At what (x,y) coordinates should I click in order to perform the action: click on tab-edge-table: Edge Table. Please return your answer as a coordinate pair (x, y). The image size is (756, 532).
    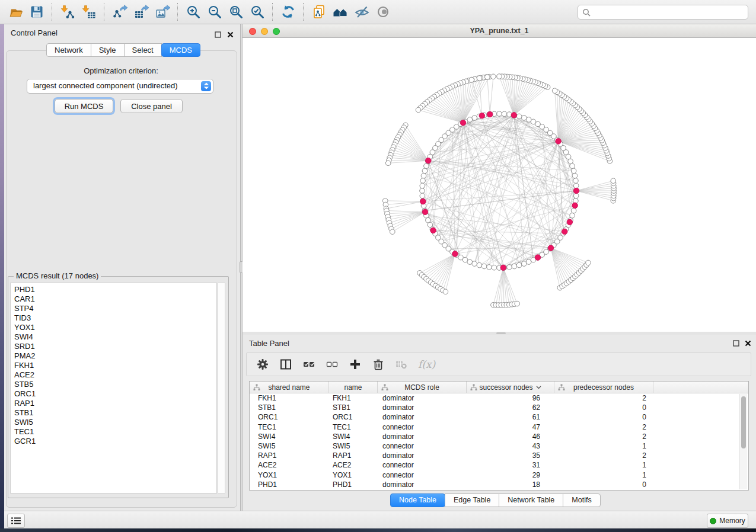
    Looking at the image, I should click on (472, 500).